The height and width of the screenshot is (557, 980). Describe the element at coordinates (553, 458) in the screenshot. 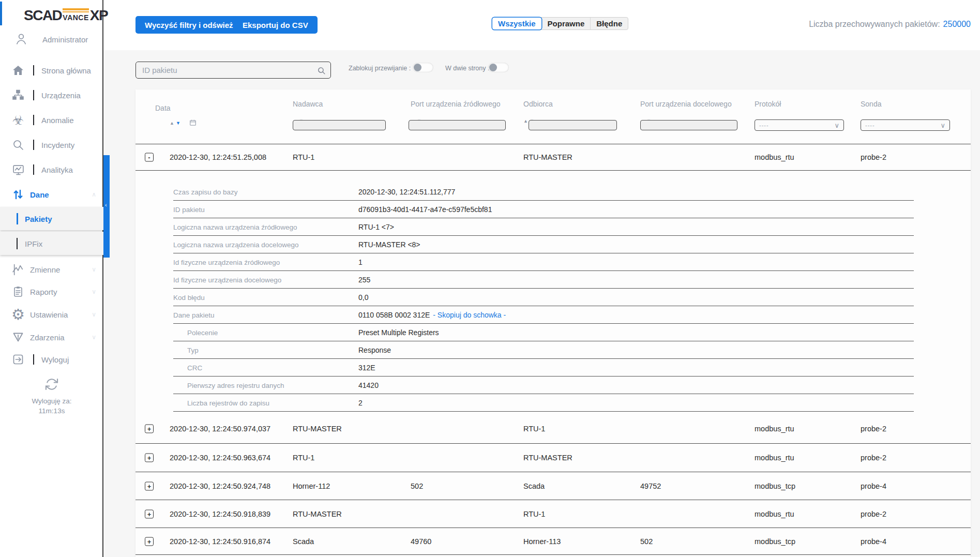

I see `table-row: + 2020-12-30, 12:24:50.963,674 RTU-1 RTU…` at that location.